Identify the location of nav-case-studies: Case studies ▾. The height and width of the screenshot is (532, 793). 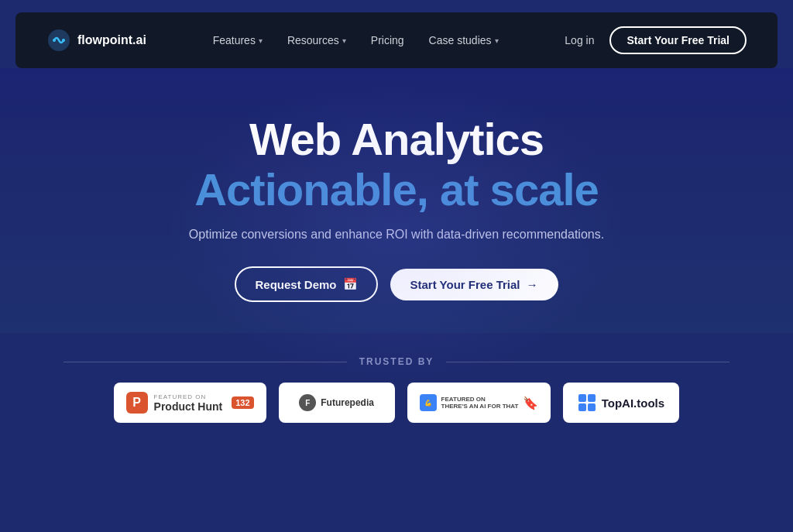
(464, 40).